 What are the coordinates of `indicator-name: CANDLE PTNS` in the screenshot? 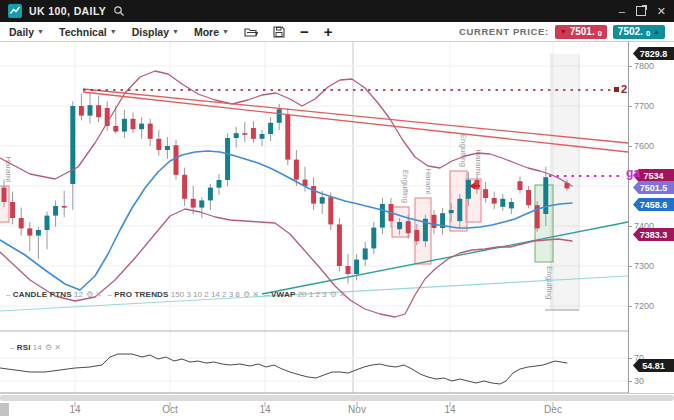 It's located at (42, 294).